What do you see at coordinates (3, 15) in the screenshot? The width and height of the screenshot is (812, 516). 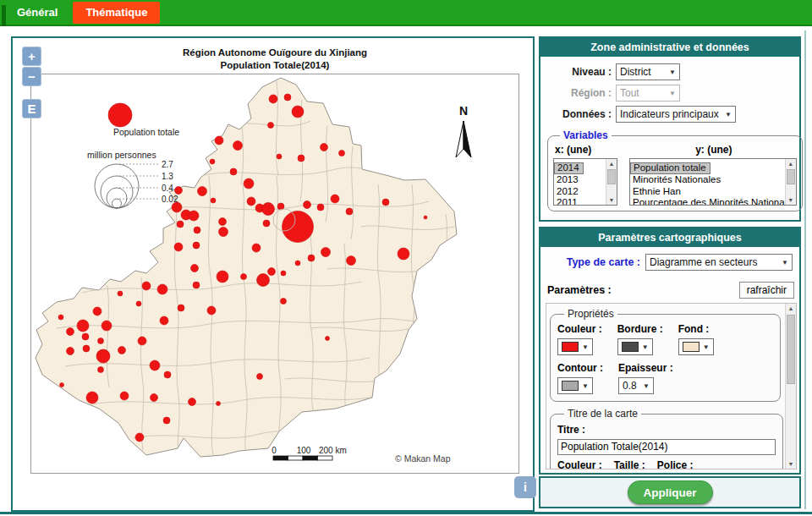 I see `topbar-left-accent` at bounding box center [3, 15].